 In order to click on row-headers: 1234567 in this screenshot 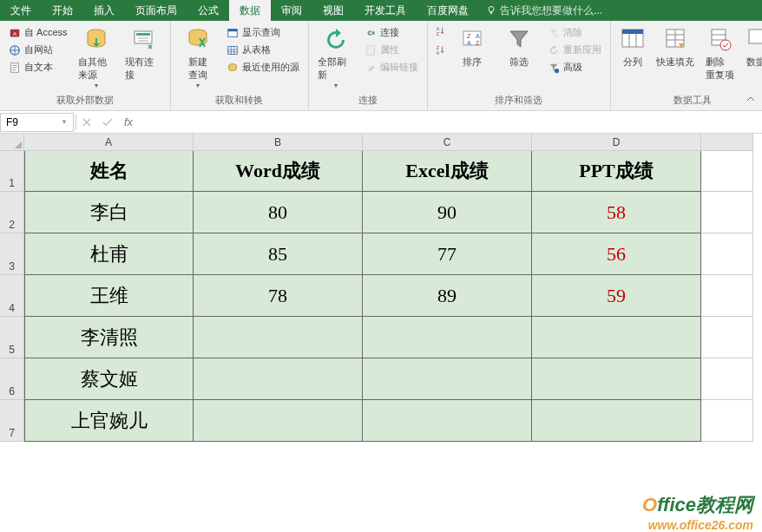, I will do `click(12, 297)`.